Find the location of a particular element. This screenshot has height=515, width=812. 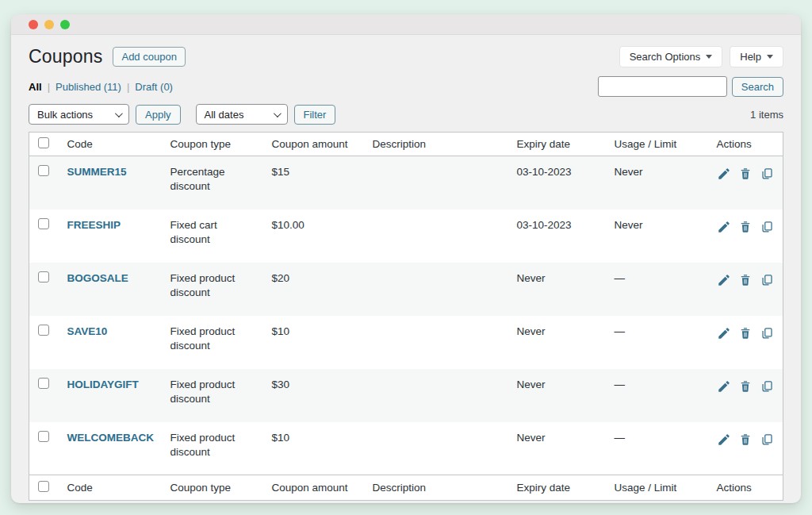

filter-button: Filter is located at coordinates (316, 114).